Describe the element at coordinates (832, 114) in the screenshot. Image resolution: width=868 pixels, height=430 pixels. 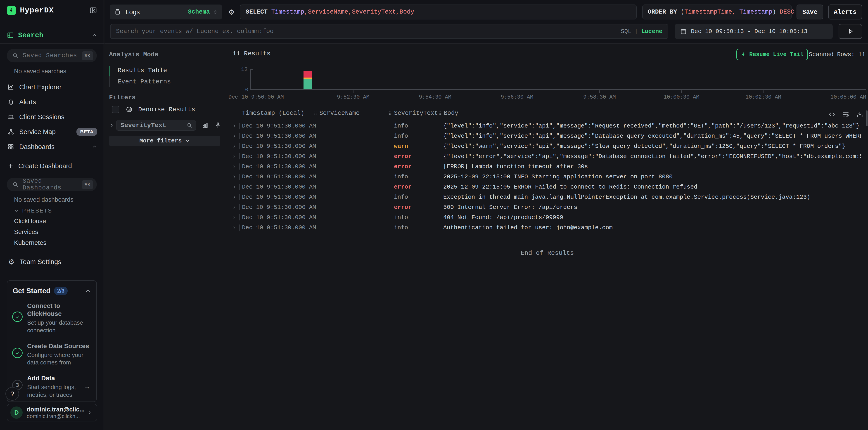
I see `code-view-icon` at that location.